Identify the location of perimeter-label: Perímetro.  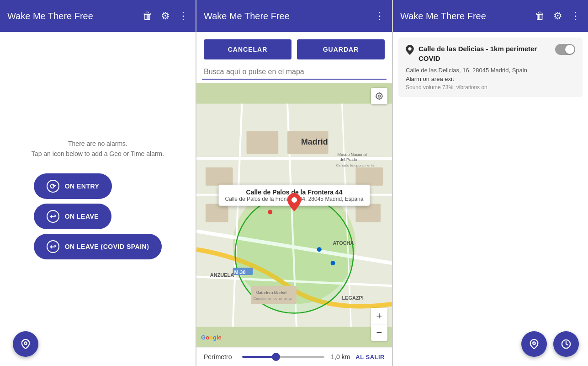
(220, 357).